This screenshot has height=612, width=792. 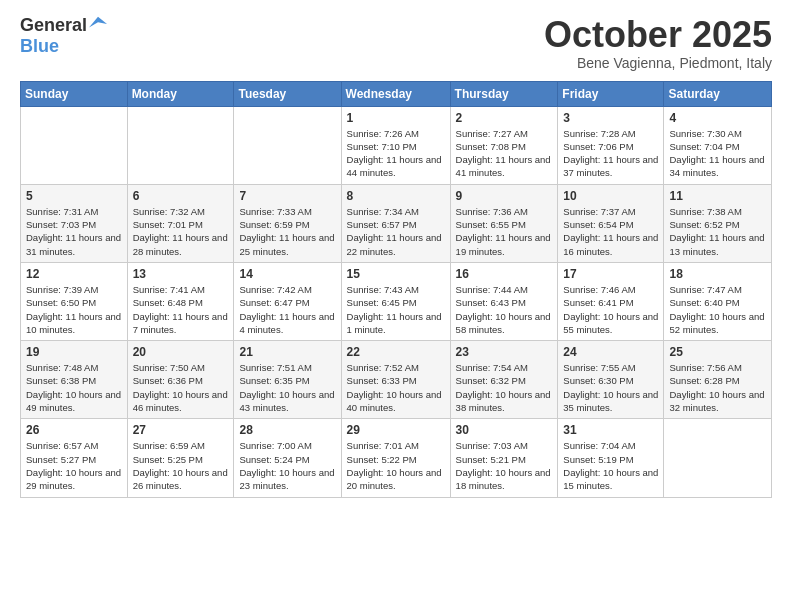 I want to click on day-number: 31, so click(x=610, y=430).